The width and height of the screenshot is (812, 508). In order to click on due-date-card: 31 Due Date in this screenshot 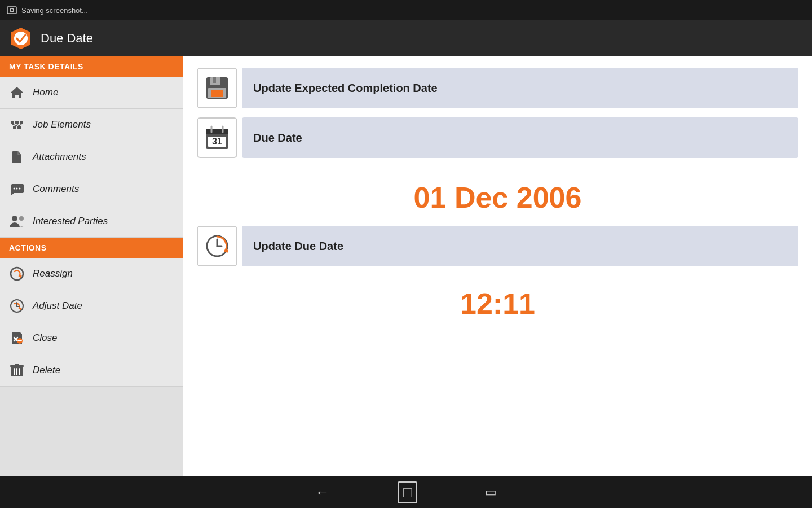, I will do `click(497, 138)`.